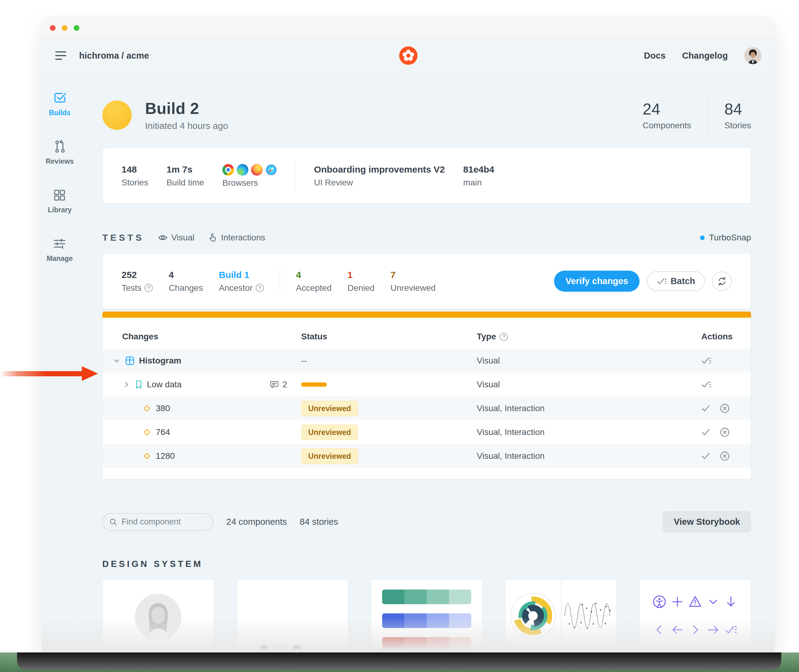 The height and width of the screenshot is (672, 799). I want to click on swatch-blue, so click(427, 621).